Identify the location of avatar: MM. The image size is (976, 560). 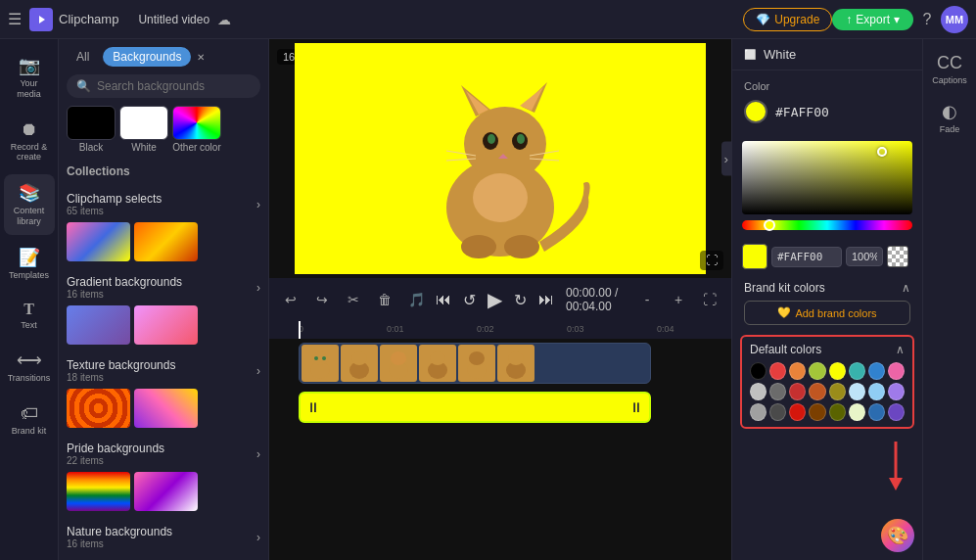
(954, 20).